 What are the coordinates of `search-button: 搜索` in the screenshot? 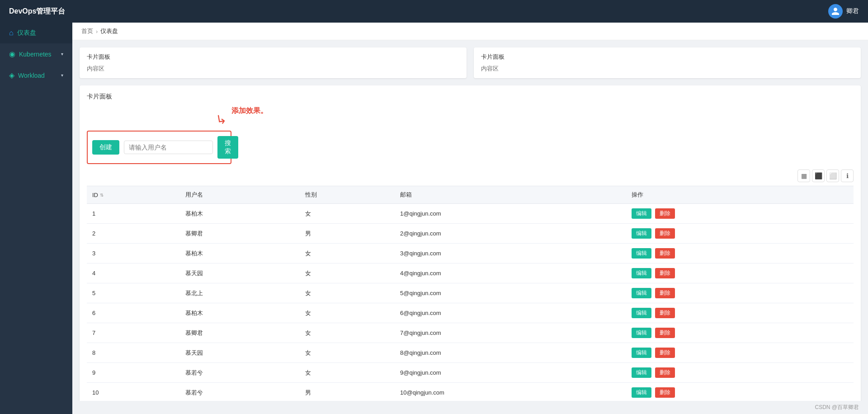 It's located at (228, 147).